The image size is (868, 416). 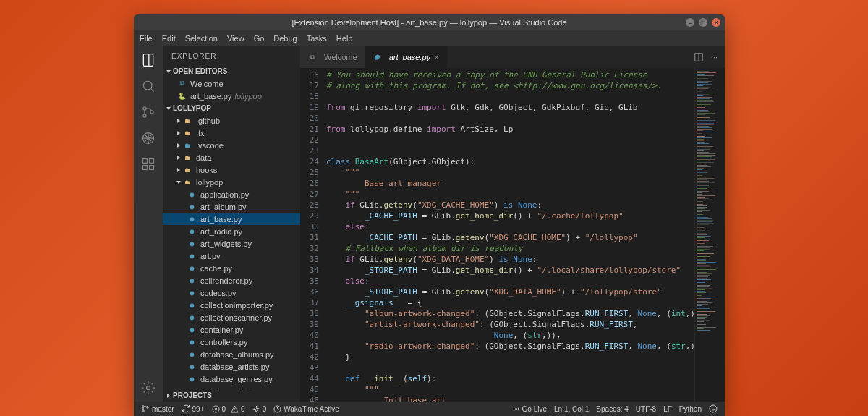 What do you see at coordinates (231, 256) in the screenshot?
I see `file-item: ⬤art.py` at bounding box center [231, 256].